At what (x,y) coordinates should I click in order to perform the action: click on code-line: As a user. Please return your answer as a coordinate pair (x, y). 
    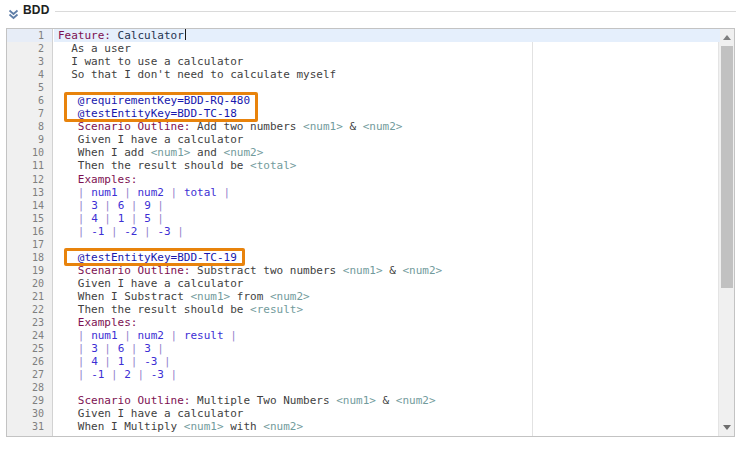
    Looking at the image, I should click on (387, 48).